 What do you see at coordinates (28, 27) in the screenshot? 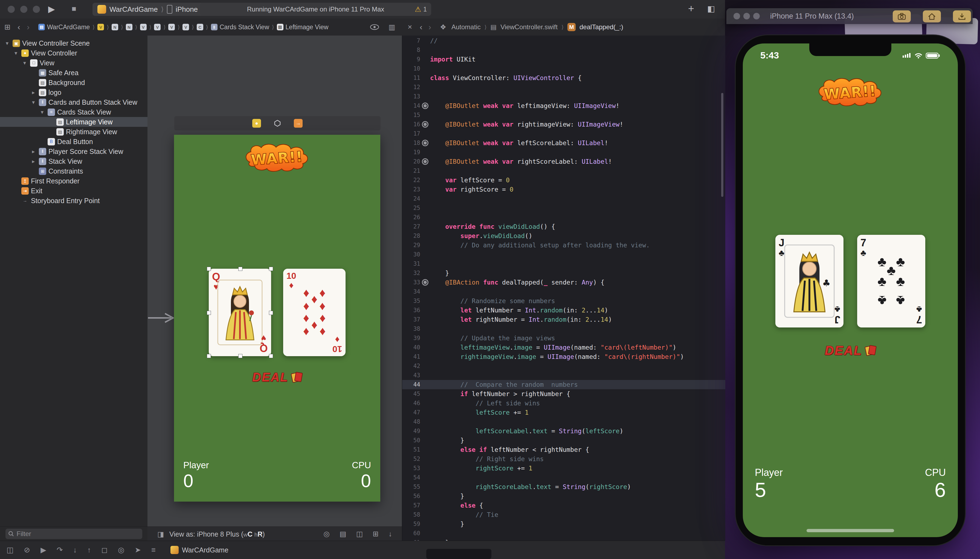
I see `forward-chevron-icon: ›` at bounding box center [28, 27].